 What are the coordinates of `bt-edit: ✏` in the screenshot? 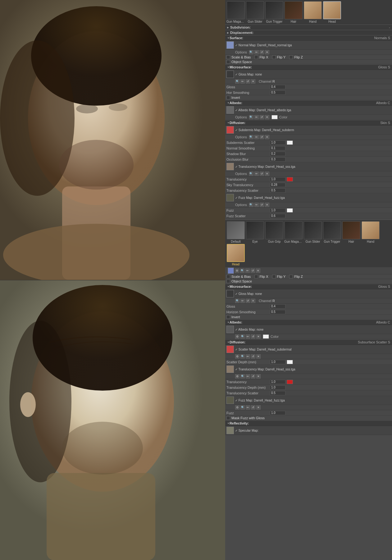 It's located at (248, 376).